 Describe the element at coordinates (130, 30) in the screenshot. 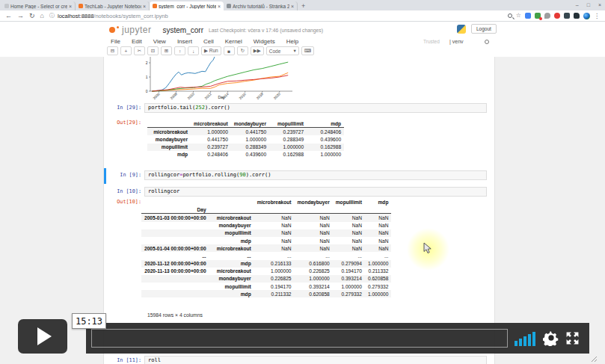

I see `jupyter-logo-icon: jupyter` at that location.